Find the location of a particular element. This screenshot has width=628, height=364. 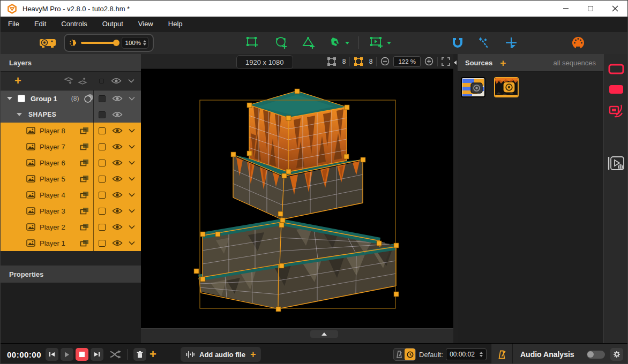

skip-start-button is located at coordinates (52, 354).